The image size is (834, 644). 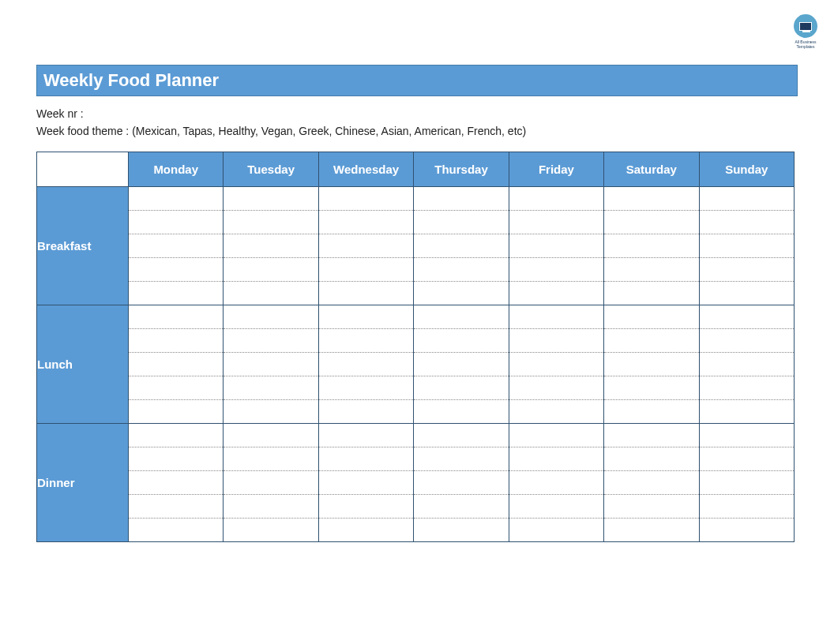 I want to click on cell-dinner-saturday, so click(x=652, y=483).